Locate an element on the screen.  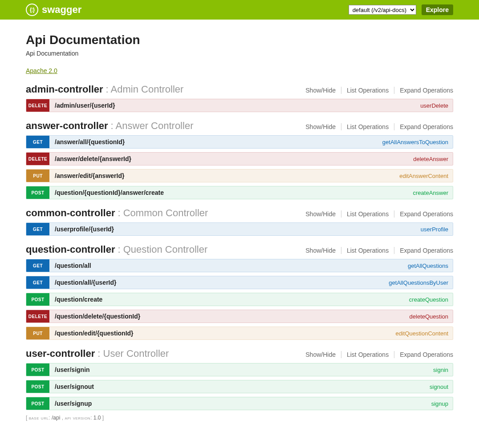
operation-row: put/answer/edit/{answerId}editAnswerCont… is located at coordinates (240, 176).